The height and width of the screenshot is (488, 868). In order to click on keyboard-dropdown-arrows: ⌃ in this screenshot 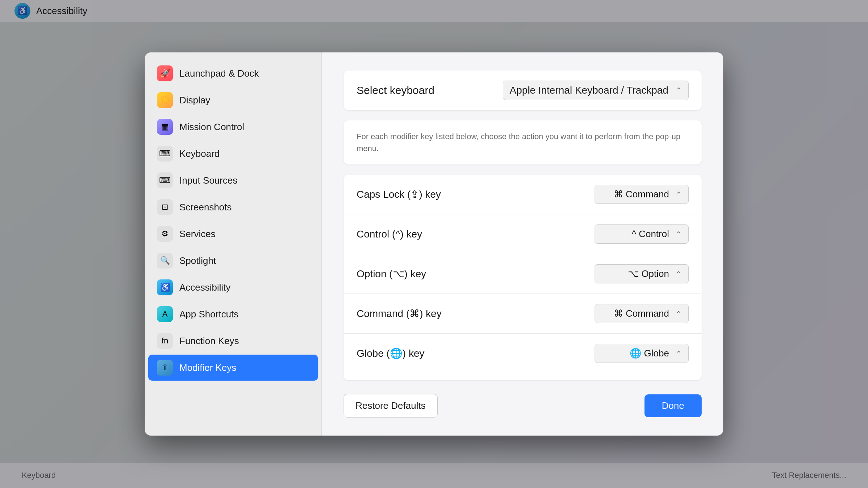, I will do `click(678, 90)`.